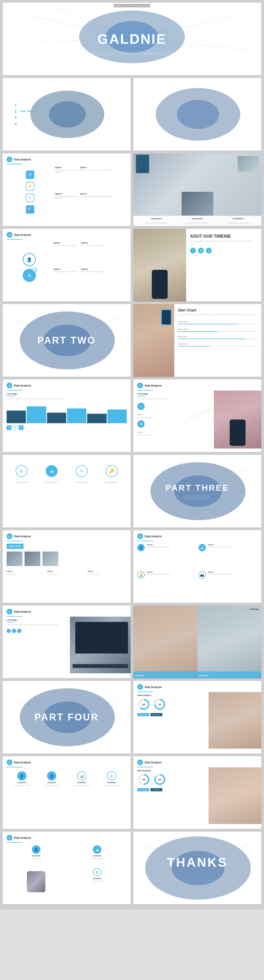 This screenshot has height=980, width=264. What do you see at coordinates (208, 324) in the screenshot?
I see `bar-fill` at bounding box center [208, 324].